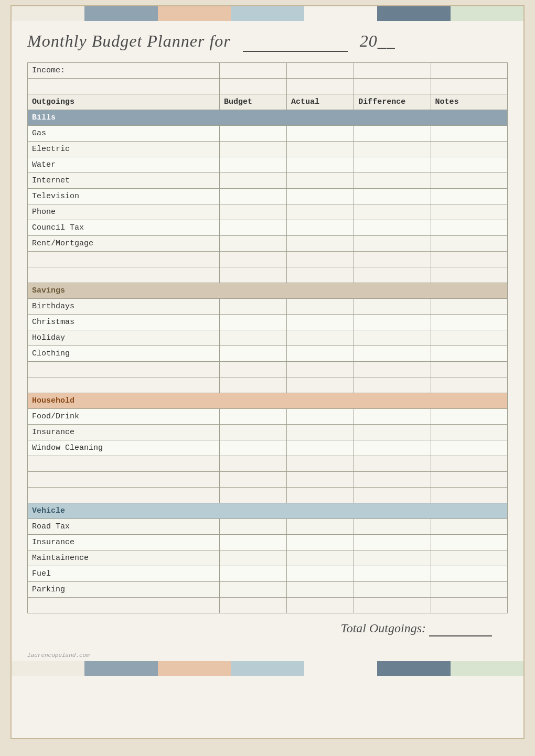  Describe the element at coordinates (253, 71) in the screenshot. I see `income-budget` at that location.